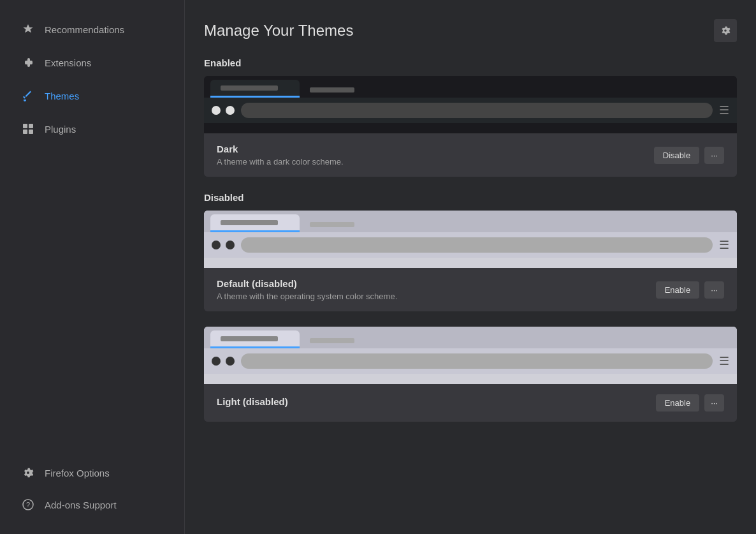 The image size is (756, 534). I want to click on sidebar-item-plugins: Plugins, so click(92, 129).